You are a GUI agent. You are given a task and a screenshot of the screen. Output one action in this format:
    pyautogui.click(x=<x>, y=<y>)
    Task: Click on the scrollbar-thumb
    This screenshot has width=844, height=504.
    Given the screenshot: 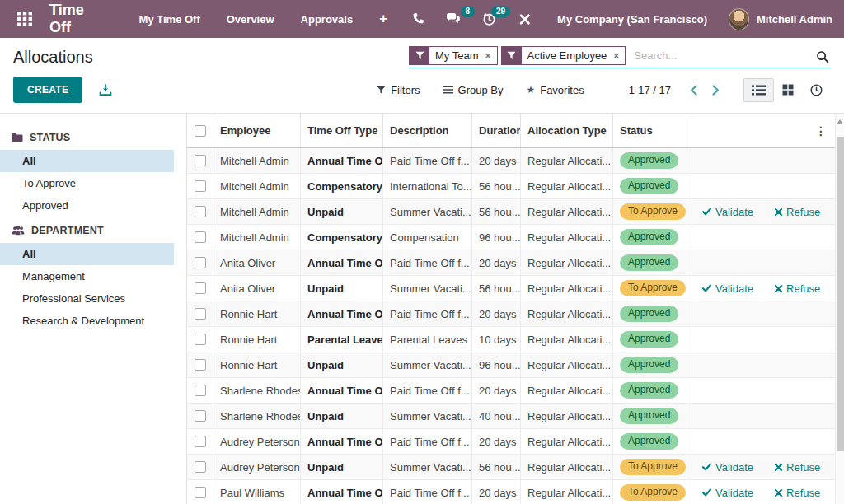 What is the action you would take?
    pyautogui.click(x=841, y=294)
    